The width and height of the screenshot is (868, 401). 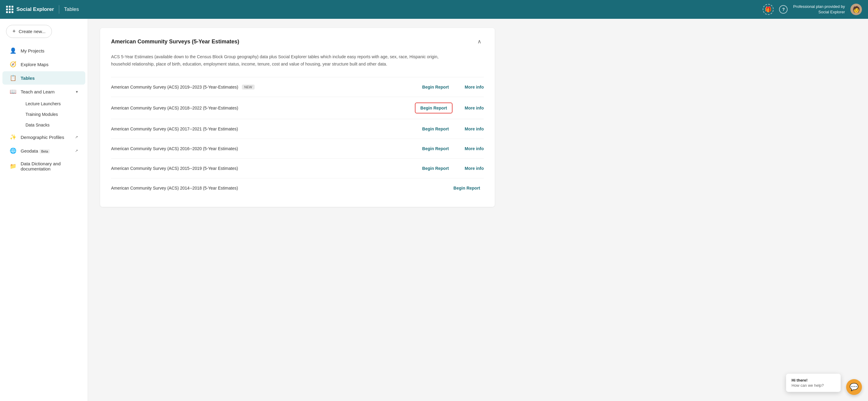 I want to click on chat-bubble-title: Hi there!, so click(x=813, y=380).